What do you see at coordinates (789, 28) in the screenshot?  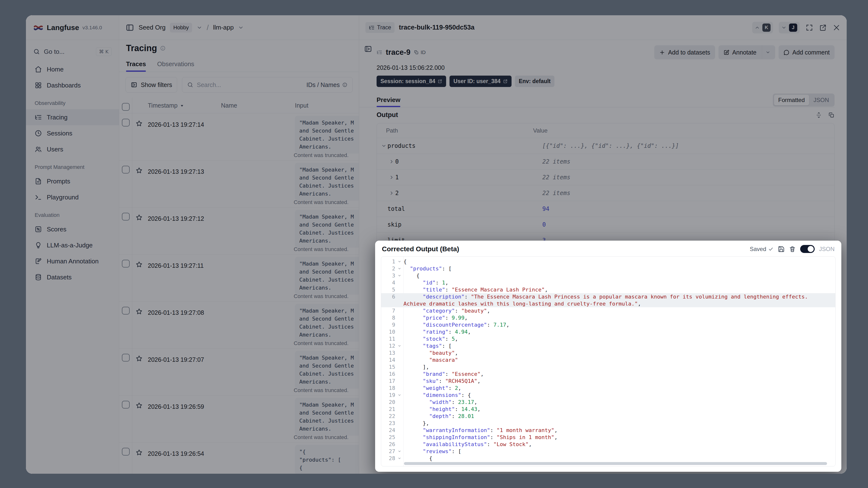 I see `next-trace-button: J` at bounding box center [789, 28].